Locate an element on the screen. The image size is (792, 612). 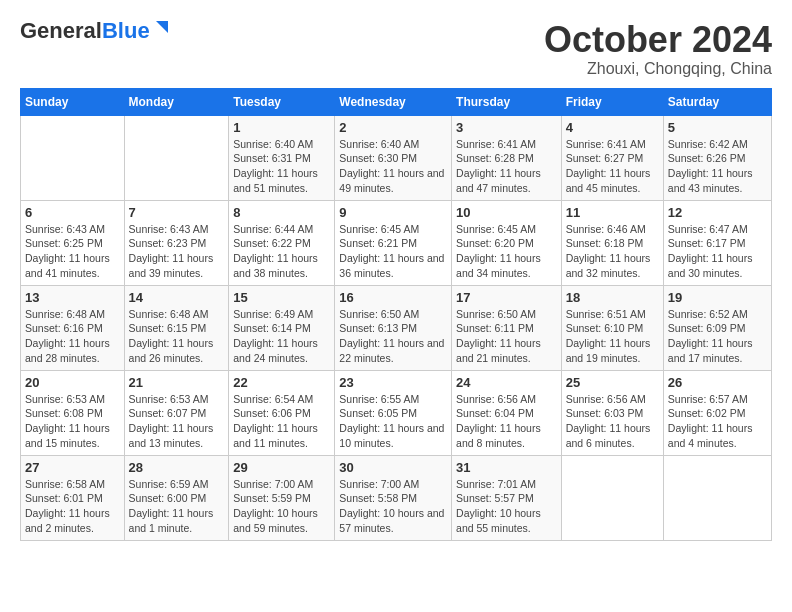
calendar-cell: 2Sunrise: 6:40 AMSunset: 6:30 PMDaylight… is located at coordinates (394, 158).